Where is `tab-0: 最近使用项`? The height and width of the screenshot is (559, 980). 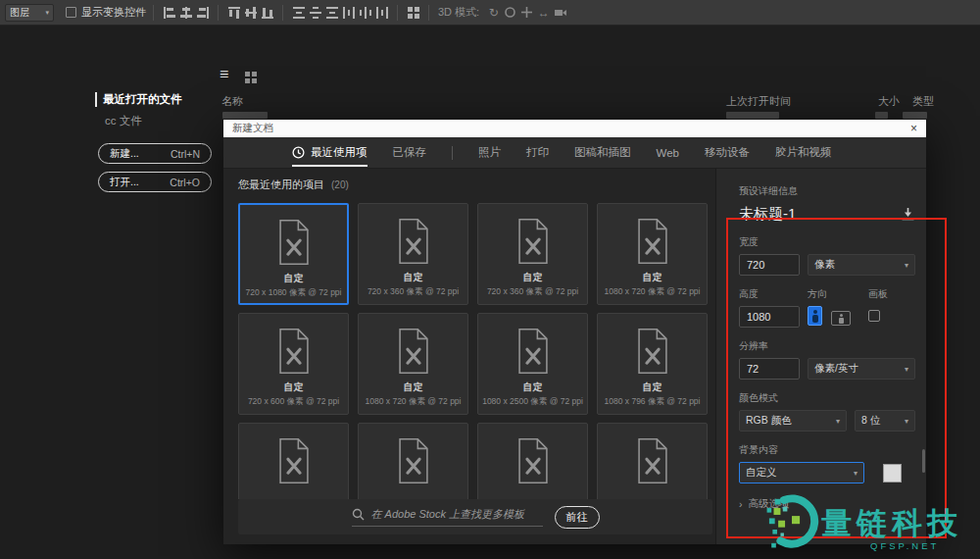 tab-0: 最近使用项 is located at coordinates (329, 153).